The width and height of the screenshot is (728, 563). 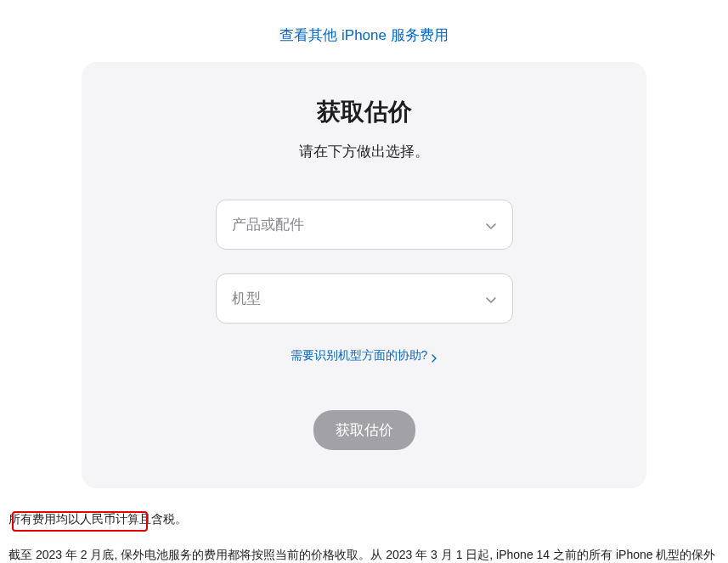 What do you see at coordinates (364, 554) in the screenshot?
I see `footnote-price-change: 截至 2023 年 2 月底, 保外电池服务的费用都将按照当前的价格收取。从 2…` at bounding box center [364, 554].